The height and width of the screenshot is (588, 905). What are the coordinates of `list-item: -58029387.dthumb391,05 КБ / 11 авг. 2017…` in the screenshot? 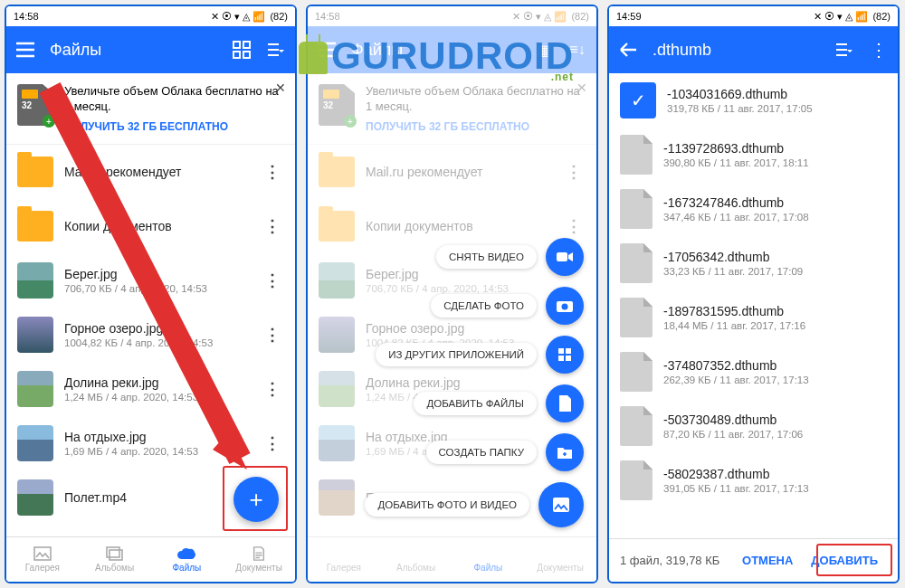 It's located at (753, 480).